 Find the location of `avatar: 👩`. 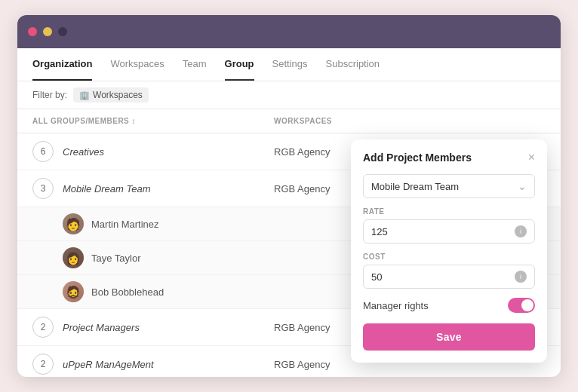

avatar: 👩 is located at coordinates (73, 258).